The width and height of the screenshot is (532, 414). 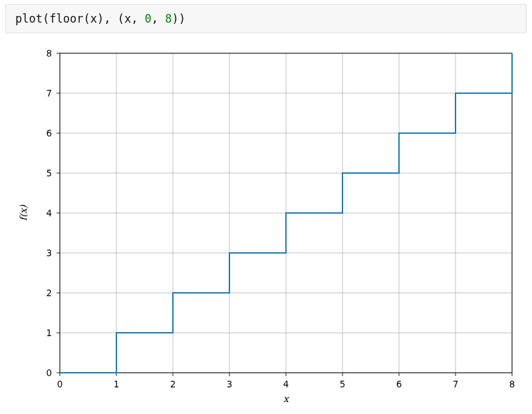 I want to click on y-tick-label: 1, so click(x=49, y=333).